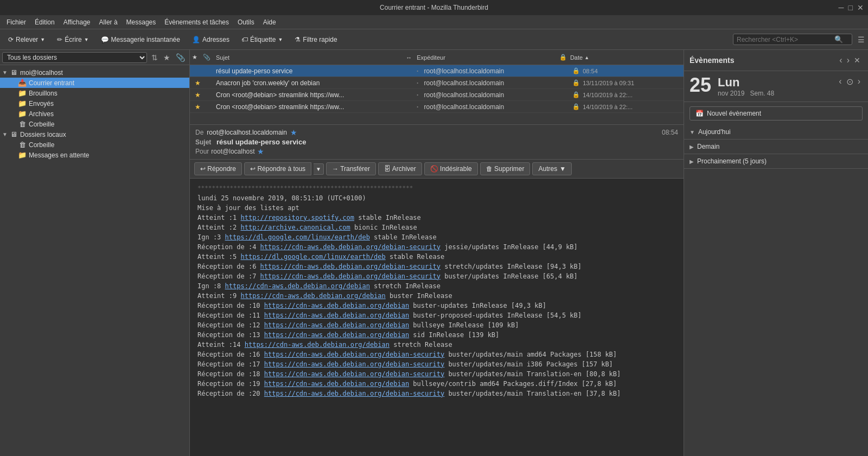  What do you see at coordinates (616, 58) in the screenshot?
I see `col-header-date: Date ▲` at bounding box center [616, 58].